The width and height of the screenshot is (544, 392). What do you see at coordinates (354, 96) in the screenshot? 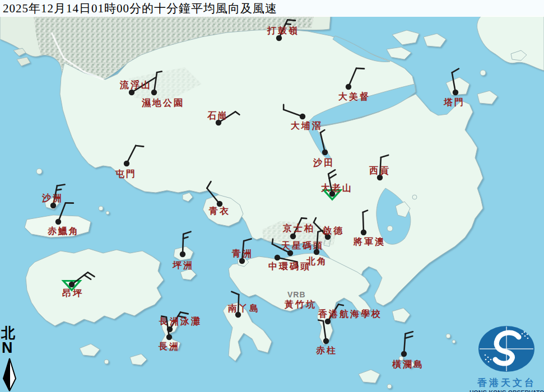
I see `station-label: 大美督` at bounding box center [354, 96].